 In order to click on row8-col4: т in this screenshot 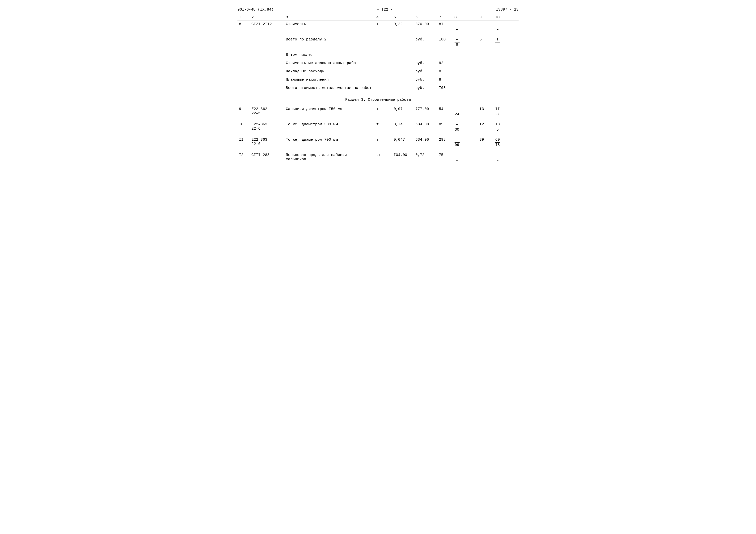, I will do `click(384, 27)`.